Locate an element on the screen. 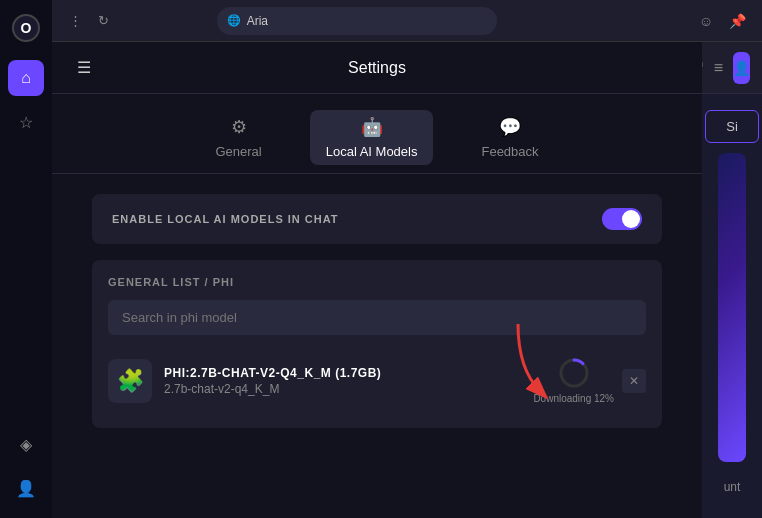  tab-general: ⚙ General is located at coordinates (238, 138).